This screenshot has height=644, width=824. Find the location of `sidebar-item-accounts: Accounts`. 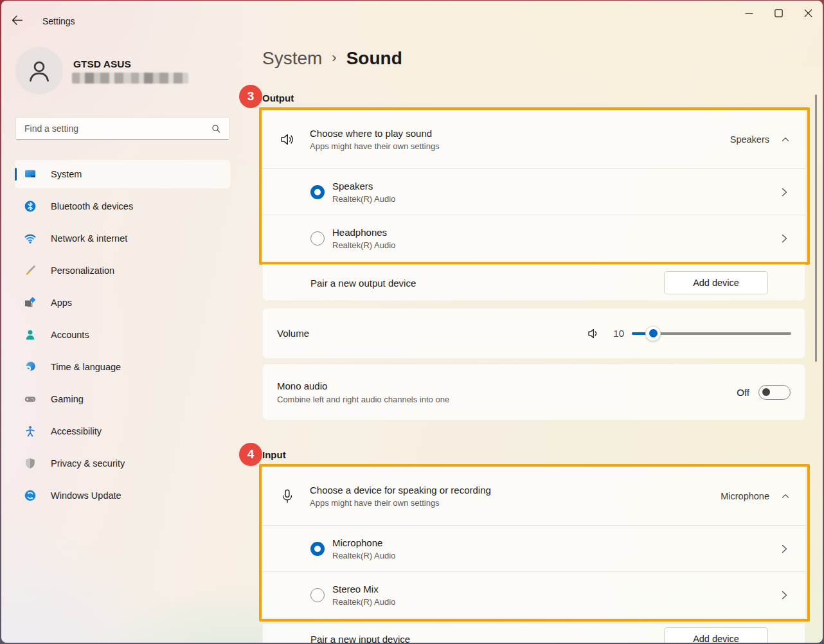

sidebar-item-accounts: Accounts is located at coordinates (122, 335).